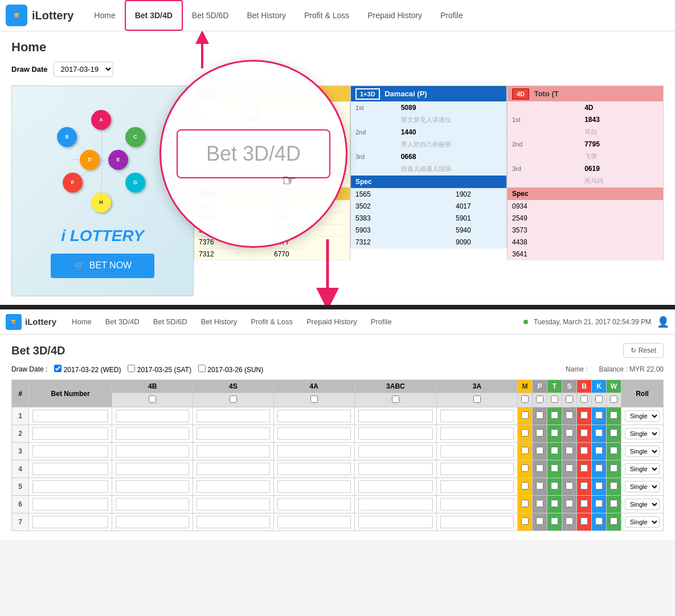 Image resolution: width=675 pixels, height=616 pixels. What do you see at coordinates (122, 321) in the screenshot?
I see `bottom-nav-bet3d4d: Bet 3D/4D` at bounding box center [122, 321].